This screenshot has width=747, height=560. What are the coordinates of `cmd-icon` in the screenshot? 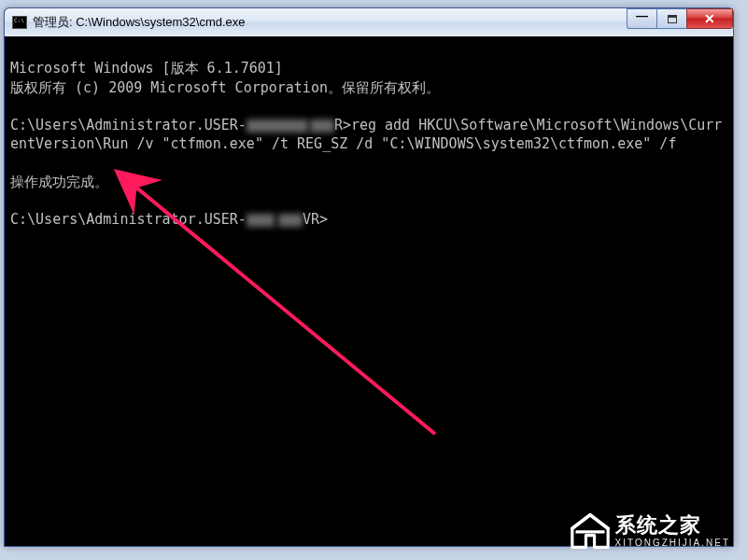 It's located at (20, 22).